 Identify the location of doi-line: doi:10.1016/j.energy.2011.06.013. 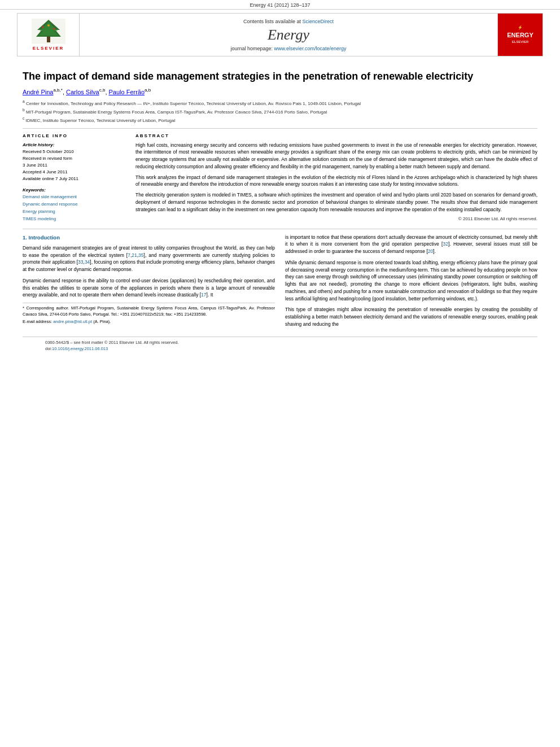
(112, 349).